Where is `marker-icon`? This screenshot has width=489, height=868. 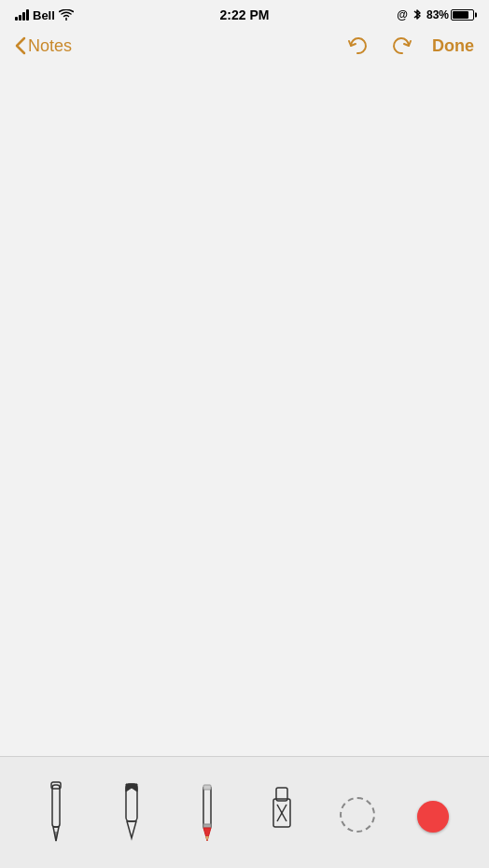
marker-icon is located at coordinates (132, 813).